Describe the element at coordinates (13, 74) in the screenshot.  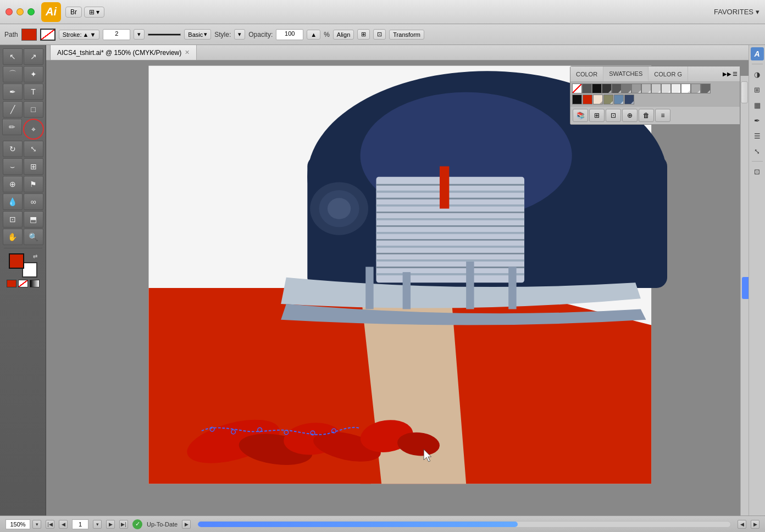
I see `lasso-tool-btn: ⌒` at that location.